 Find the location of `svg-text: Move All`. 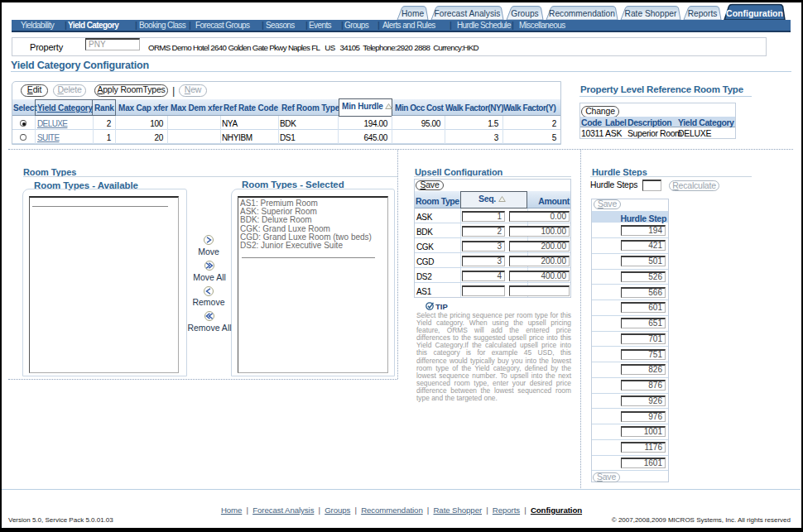

svg-text: Move All is located at coordinates (209, 277).